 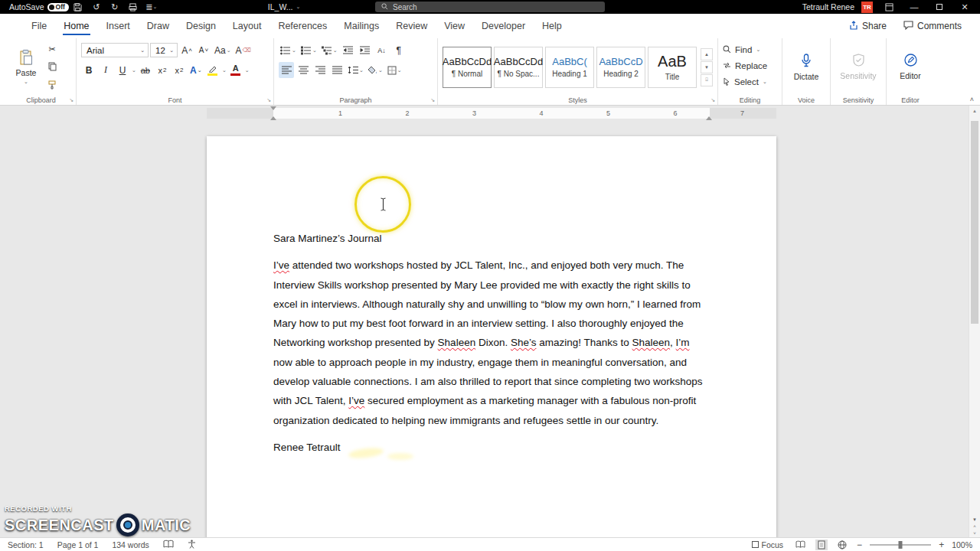 What do you see at coordinates (868, 26) in the screenshot?
I see `share-button: Share` at bounding box center [868, 26].